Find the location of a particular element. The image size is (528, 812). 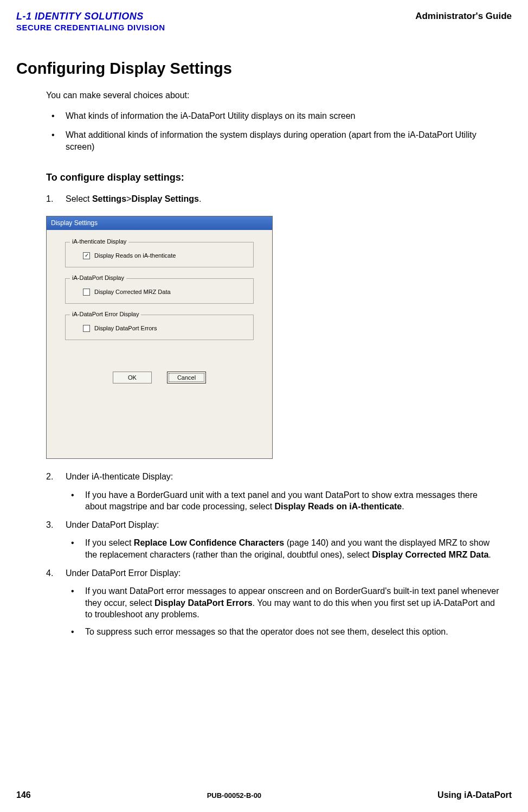

logo-line1: L-1 IDENTITY SOLUTIONS is located at coordinates (91, 17).